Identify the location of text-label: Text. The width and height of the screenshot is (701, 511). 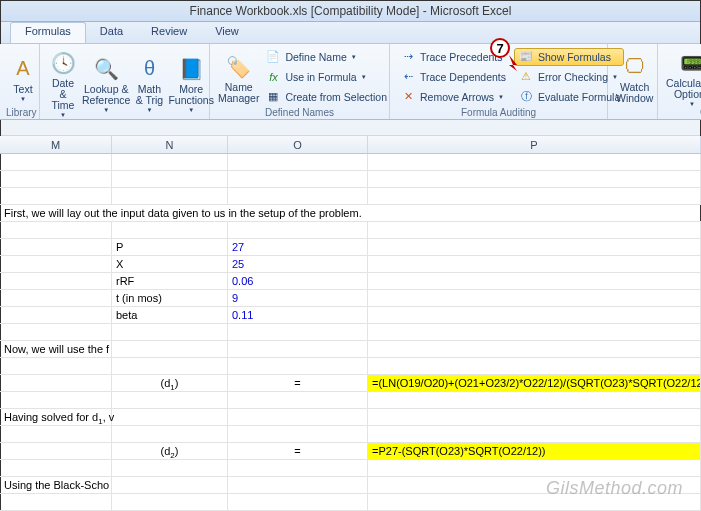
(22, 90).